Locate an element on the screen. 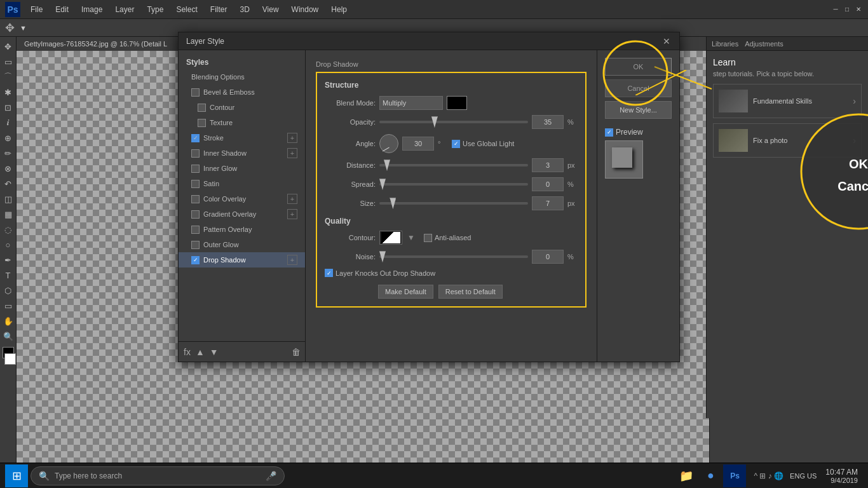 Image resolution: width=868 pixels, height=488 pixels. noise-input is located at coordinates (548, 257).